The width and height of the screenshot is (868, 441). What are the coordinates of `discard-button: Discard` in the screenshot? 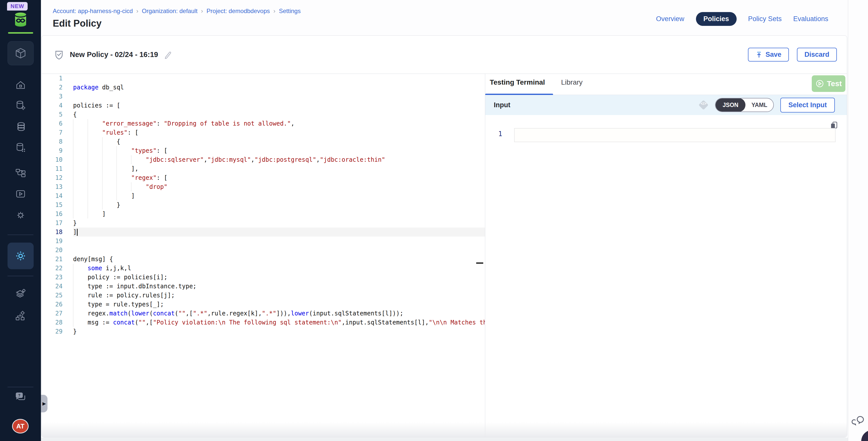 It's located at (817, 55).